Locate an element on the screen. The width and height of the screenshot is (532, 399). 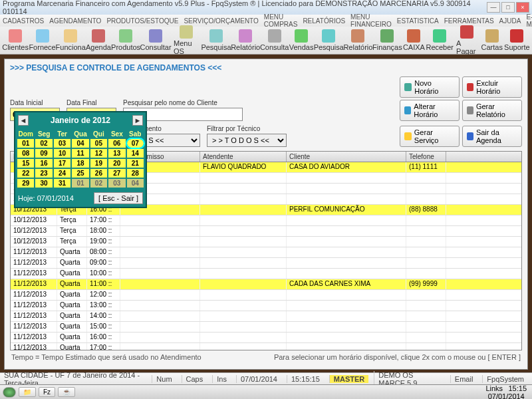
table-row: 11/12/2013Quarta16:00 :: is located at coordinates (266, 338).